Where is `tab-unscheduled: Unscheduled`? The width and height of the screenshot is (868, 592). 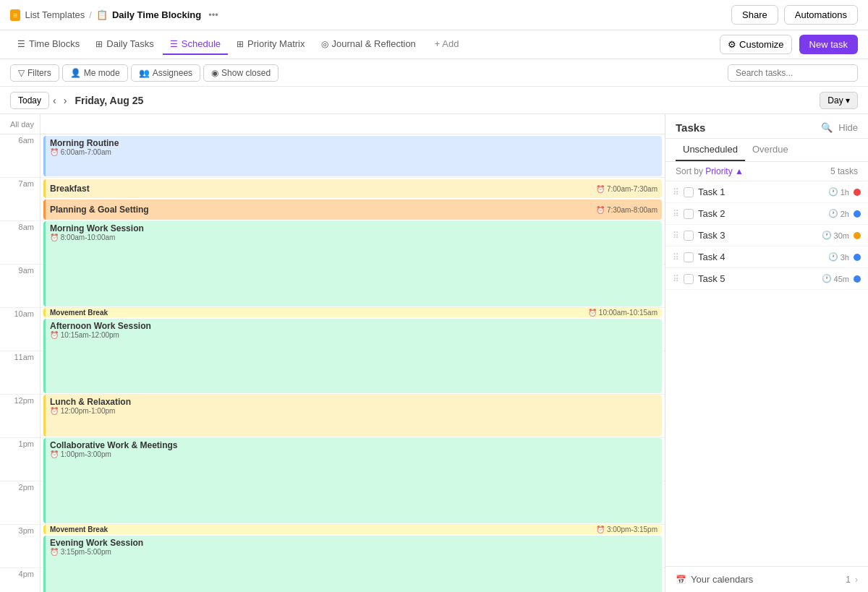 tab-unscheduled: Unscheduled is located at coordinates (710, 150).